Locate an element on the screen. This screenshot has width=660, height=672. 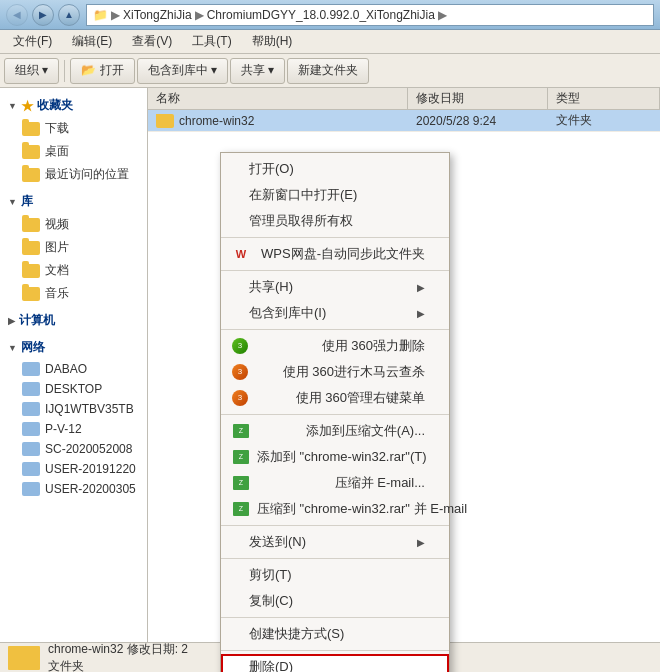
ctx-item-include-library: 包含到库中(I) ▶ is located at coordinates (335, 313).